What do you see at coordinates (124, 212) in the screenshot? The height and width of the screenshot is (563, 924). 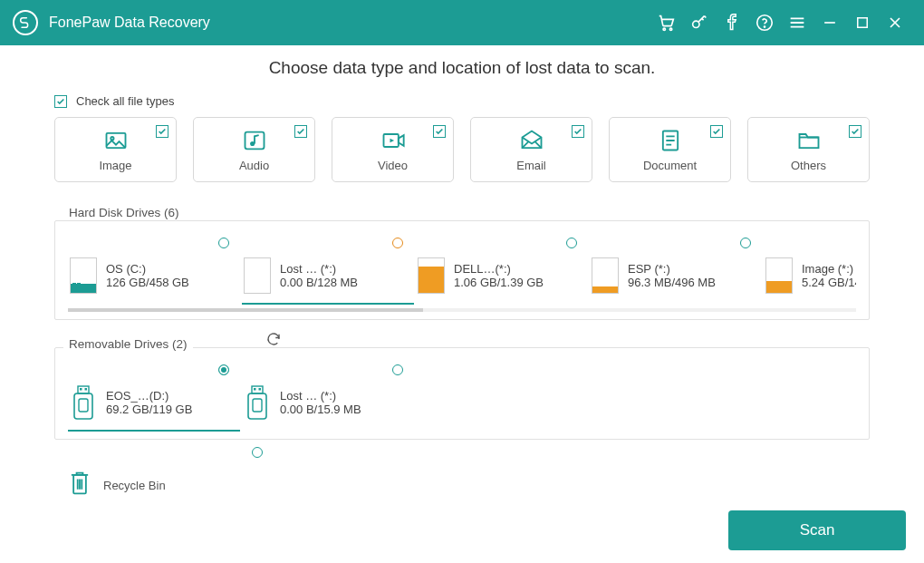 I see `hdd-section-title: Hard Disk Drives (6)` at bounding box center [124, 212].